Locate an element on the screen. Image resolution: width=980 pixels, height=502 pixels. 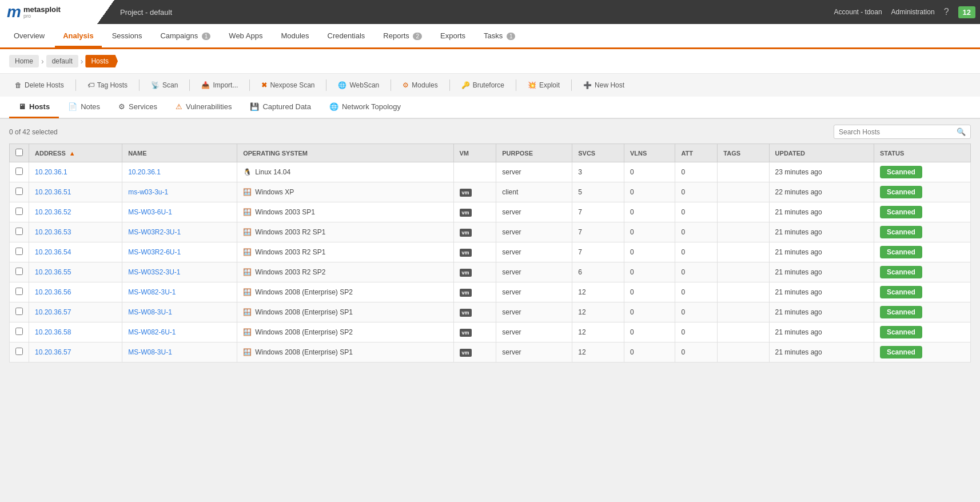
name-link: 10.20.36.1 is located at coordinates (144, 172).